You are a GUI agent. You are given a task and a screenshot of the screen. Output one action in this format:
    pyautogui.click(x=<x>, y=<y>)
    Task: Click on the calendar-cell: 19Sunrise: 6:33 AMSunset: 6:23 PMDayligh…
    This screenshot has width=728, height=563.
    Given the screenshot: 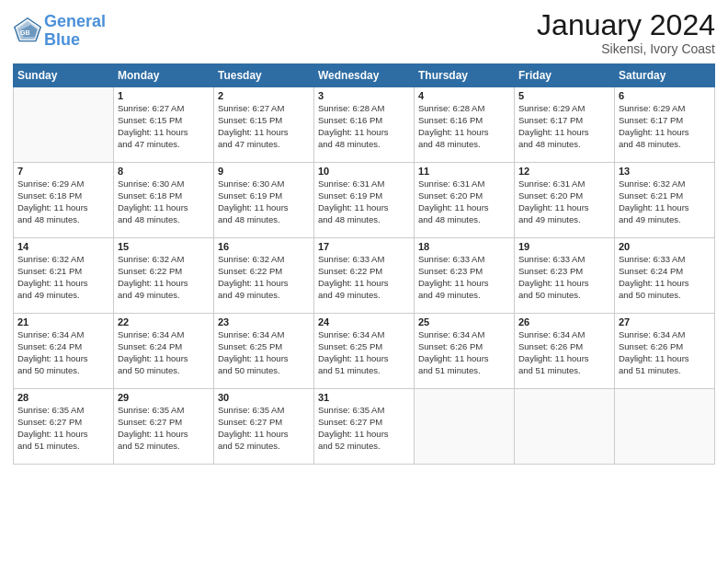 What is the action you would take?
    pyautogui.click(x=564, y=276)
    